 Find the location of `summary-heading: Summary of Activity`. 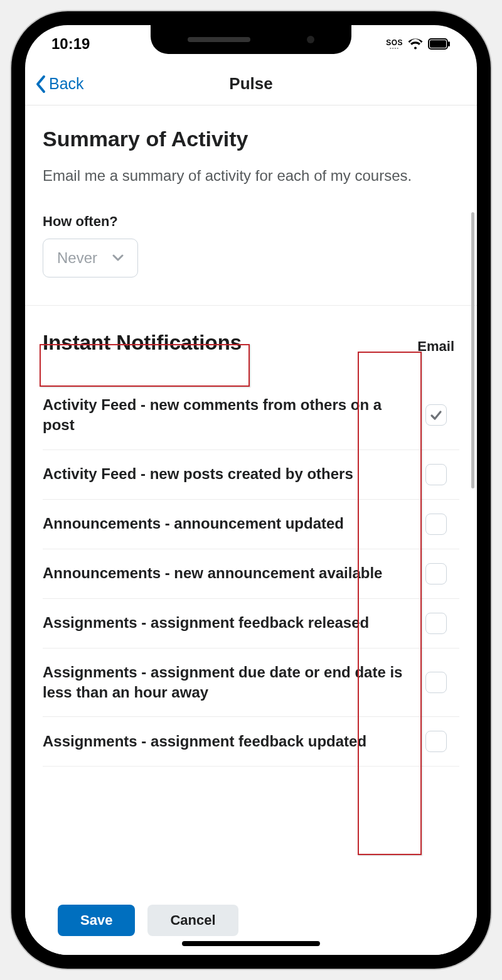

summary-heading: Summary of Activity is located at coordinates (251, 139).